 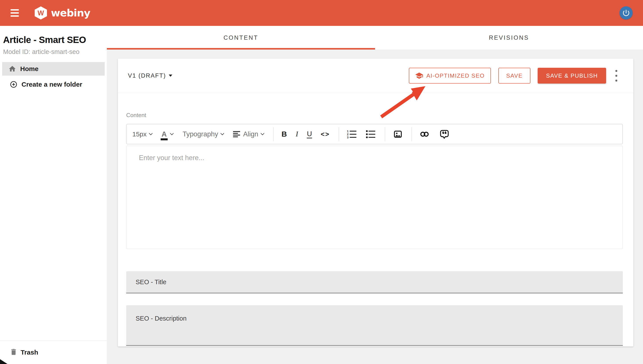 What do you see at coordinates (13, 69) in the screenshot?
I see `home-icon` at bounding box center [13, 69].